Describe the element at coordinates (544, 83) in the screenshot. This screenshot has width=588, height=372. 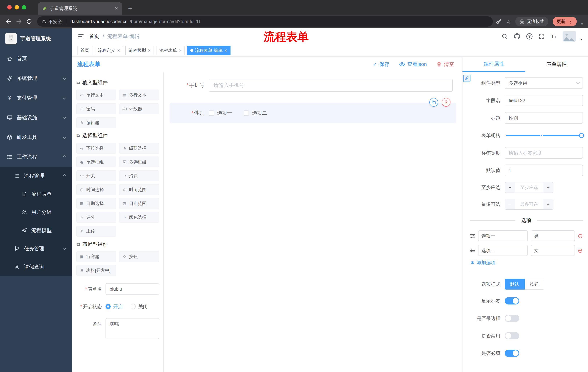
I see `component-type-select: 多选框组` at that location.